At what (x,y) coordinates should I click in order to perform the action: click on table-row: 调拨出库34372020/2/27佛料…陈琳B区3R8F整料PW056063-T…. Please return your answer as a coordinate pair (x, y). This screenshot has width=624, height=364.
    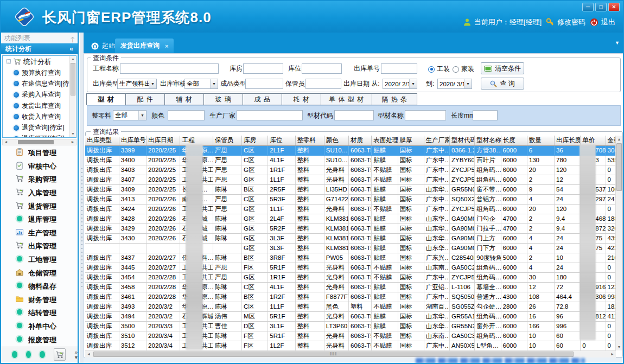
    Looking at the image, I should click on (351, 258).